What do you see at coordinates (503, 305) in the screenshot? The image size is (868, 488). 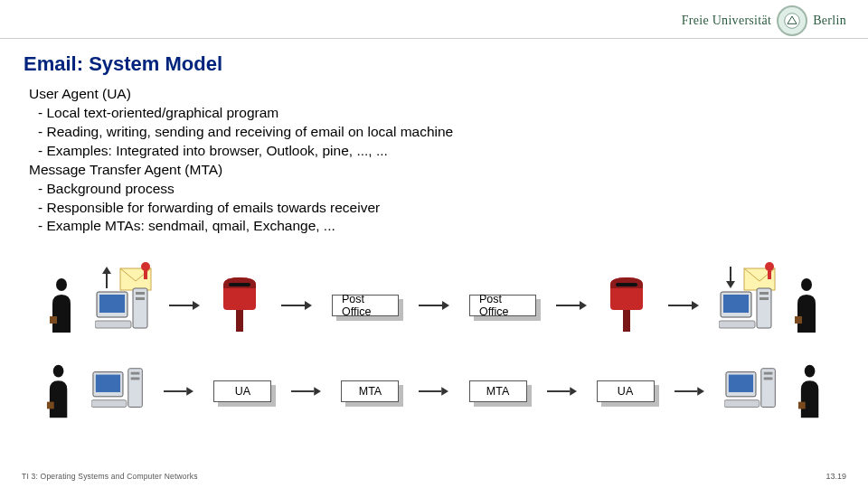 I see `post-office-box-2: Post Office` at bounding box center [503, 305].